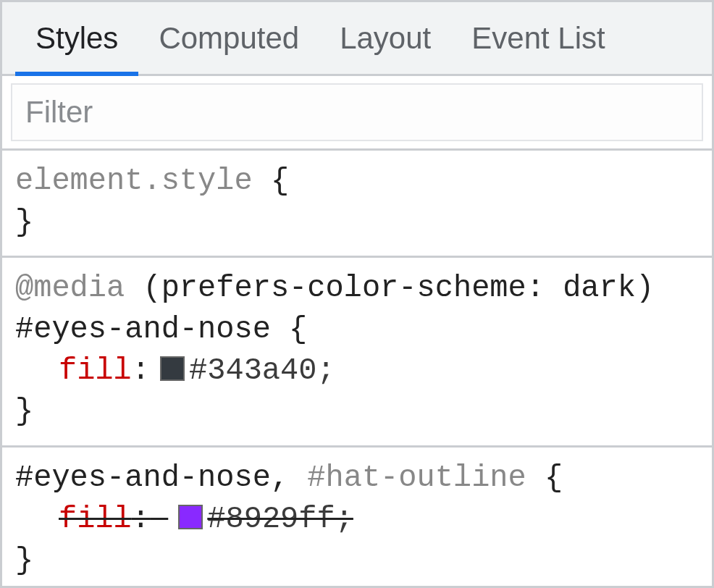 The image size is (714, 588). What do you see at coordinates (134, 181) in the screenshot?
I see `selector: element.style` at bounding box center [134, 181].